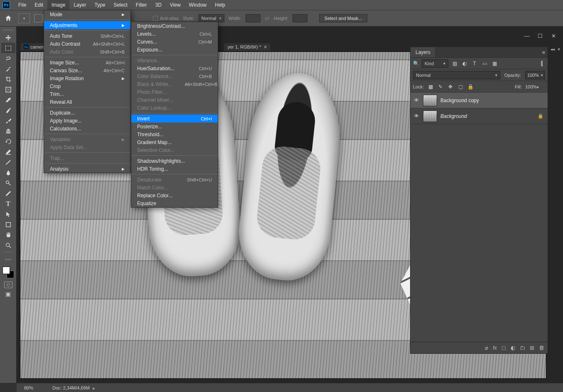  What do you see at coordinates (495, 348) in the screenshot?
I see `layer-fx-icon: fx` at bounding box center [495, 348].